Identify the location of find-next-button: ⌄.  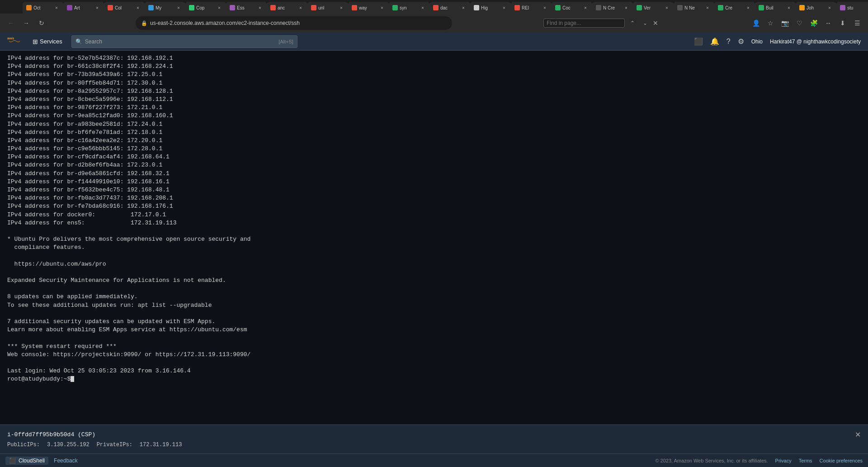
(645, 23).